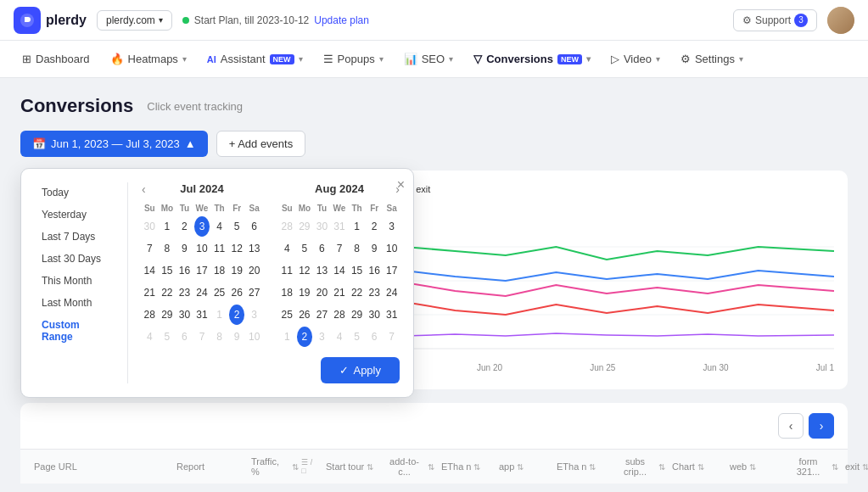 This screenshot has height=492, width=868. Describe the element at coordinates (261, 144) in the screenshot. I see `add-events-button: + Add events` at that location.